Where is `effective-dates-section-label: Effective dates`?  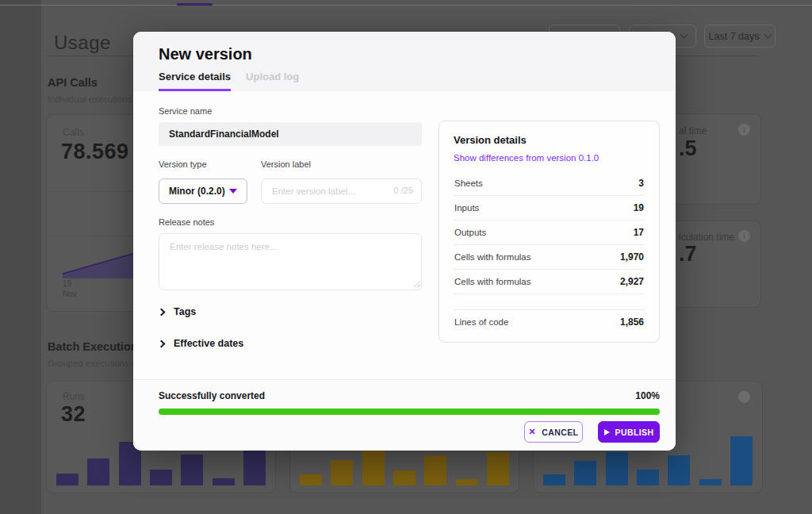
effective-dates-section-label: Effective dates is located at coordinates (209, 343).